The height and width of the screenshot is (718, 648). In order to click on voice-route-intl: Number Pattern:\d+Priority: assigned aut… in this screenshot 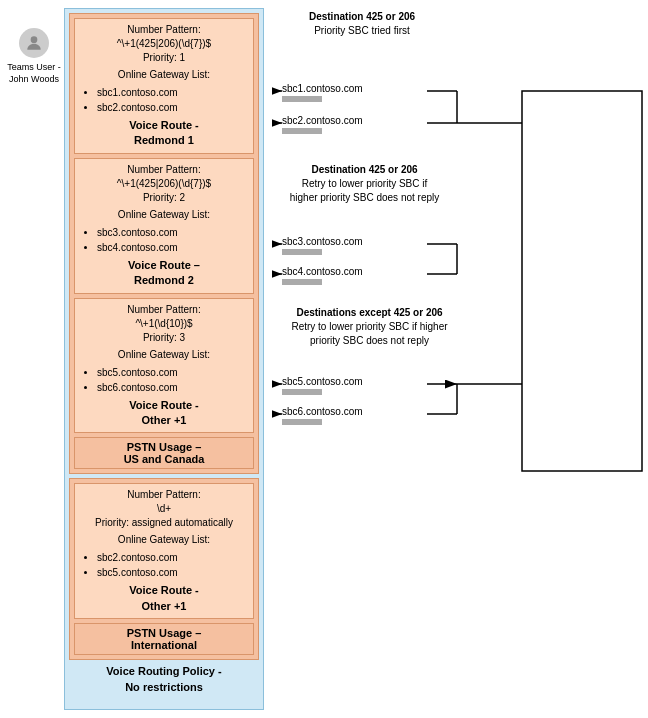, I will do `click(164, 551)`.